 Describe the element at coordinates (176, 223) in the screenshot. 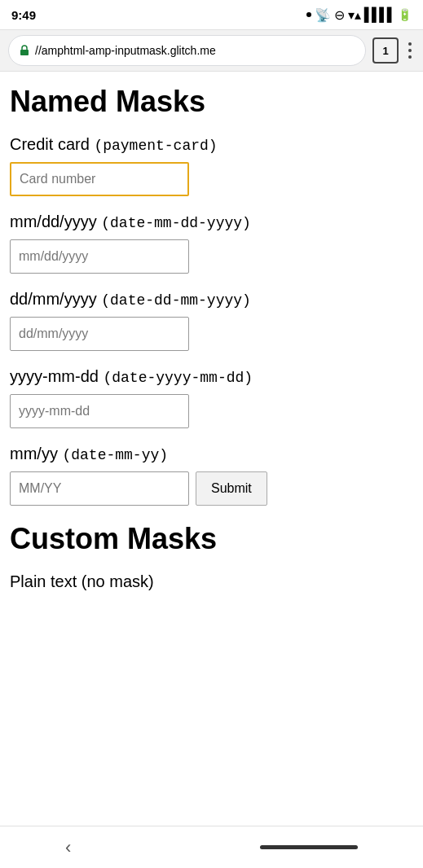

I see `section-date-mm-dd-yyyy-code: (date-mm-dd-yyyy)` at that location.